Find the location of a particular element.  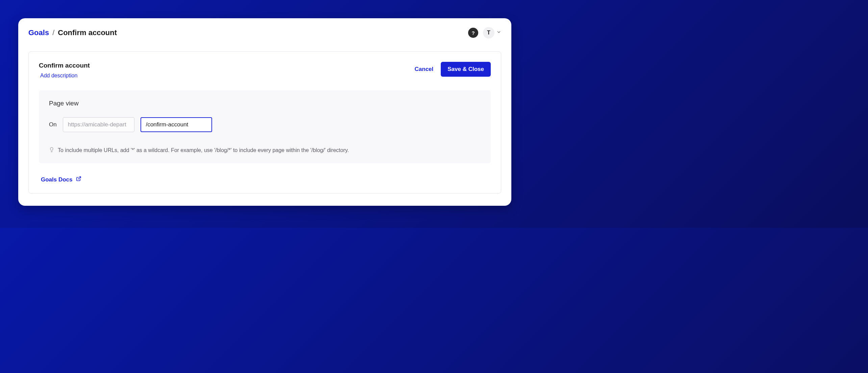

section-actions: Cancel Save & Close is located at coordinates (453, 69).